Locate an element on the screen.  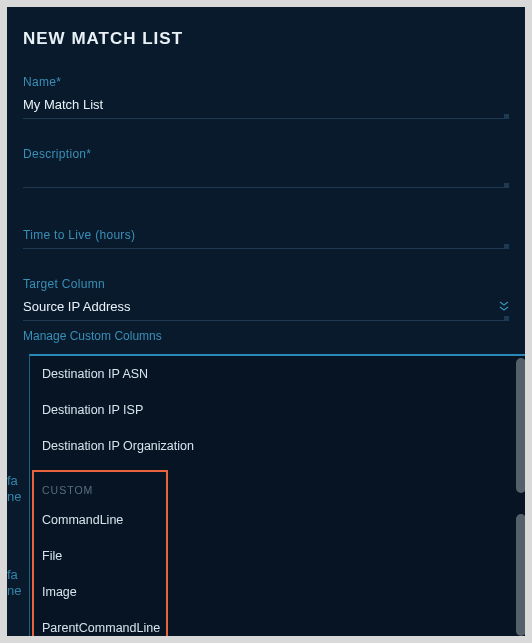
name-input: My Match List is located at coordinates (266, 108).